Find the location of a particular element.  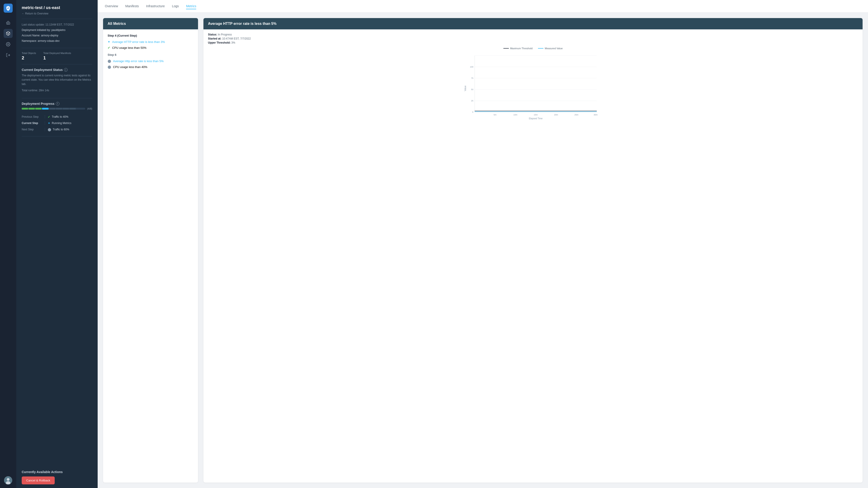

svg-text: 50 is located at coordinates (472, 90).